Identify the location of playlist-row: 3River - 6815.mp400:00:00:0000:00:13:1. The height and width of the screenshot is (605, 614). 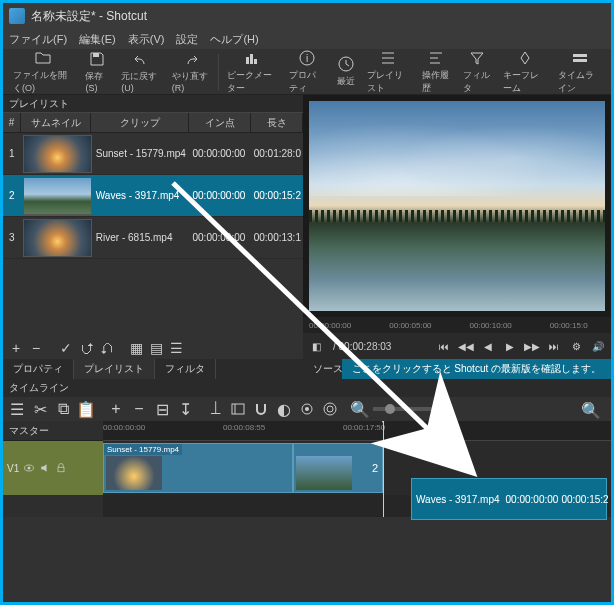
(153, 238).